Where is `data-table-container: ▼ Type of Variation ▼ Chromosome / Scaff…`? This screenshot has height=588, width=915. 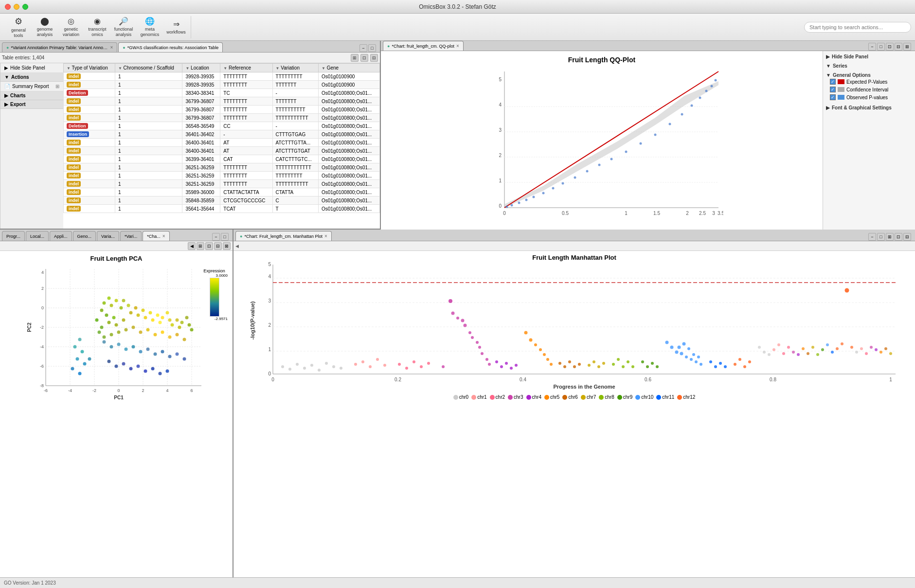
data-table-container: ▼ Type of Variation ▼ Chromosome / Scaff… is located at coordinates (222, 146).